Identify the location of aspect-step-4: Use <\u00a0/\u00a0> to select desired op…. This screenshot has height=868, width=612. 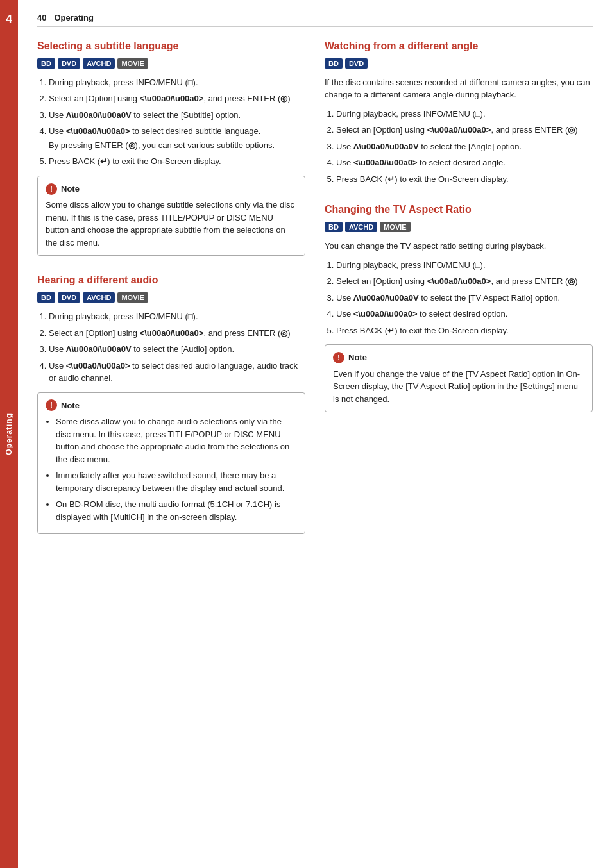
(464, 314).